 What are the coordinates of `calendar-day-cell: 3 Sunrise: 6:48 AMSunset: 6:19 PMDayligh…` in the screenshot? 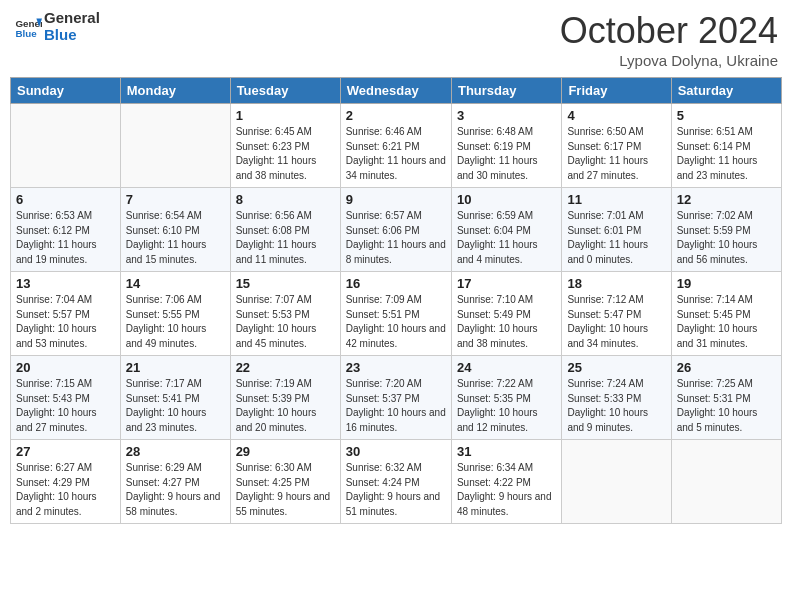 It's located at (506, 146).